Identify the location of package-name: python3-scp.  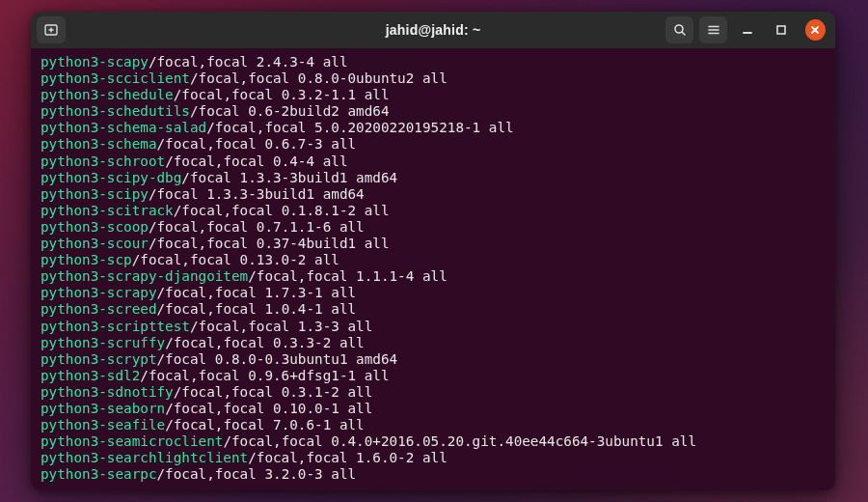
(87, 260).